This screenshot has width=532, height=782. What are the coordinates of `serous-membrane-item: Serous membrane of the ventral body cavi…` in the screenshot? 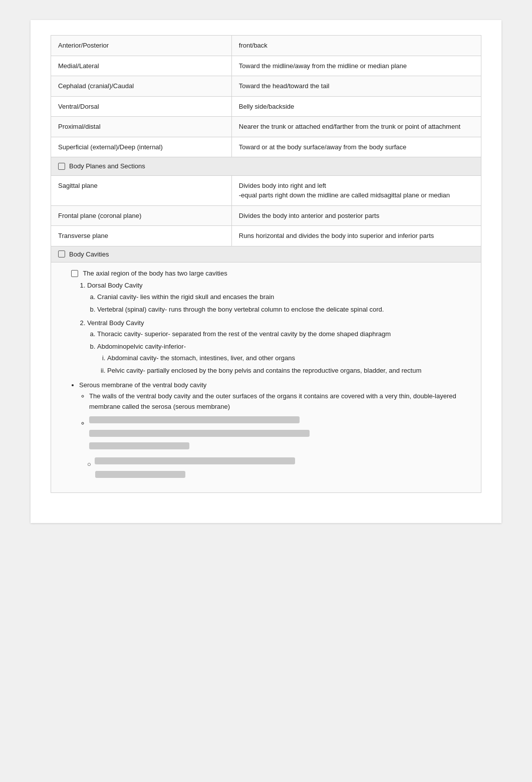 It's located at (277, 431).